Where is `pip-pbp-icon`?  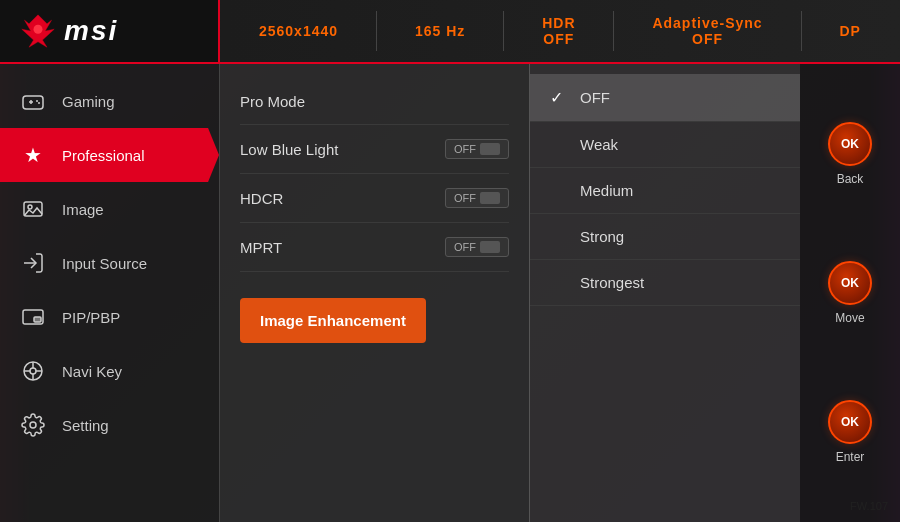
pip-pbp-icon is located at coordinates (33, 317).